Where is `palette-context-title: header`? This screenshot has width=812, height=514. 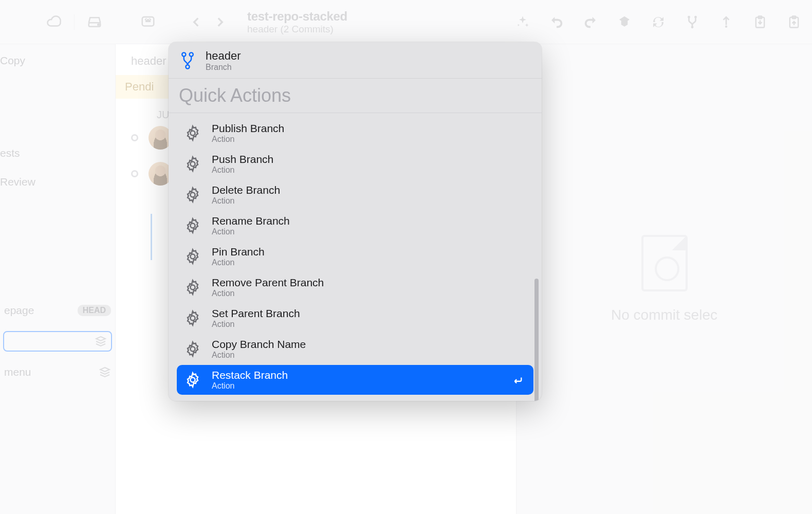
palette-context-title: header is located at coordinates (223, 56).